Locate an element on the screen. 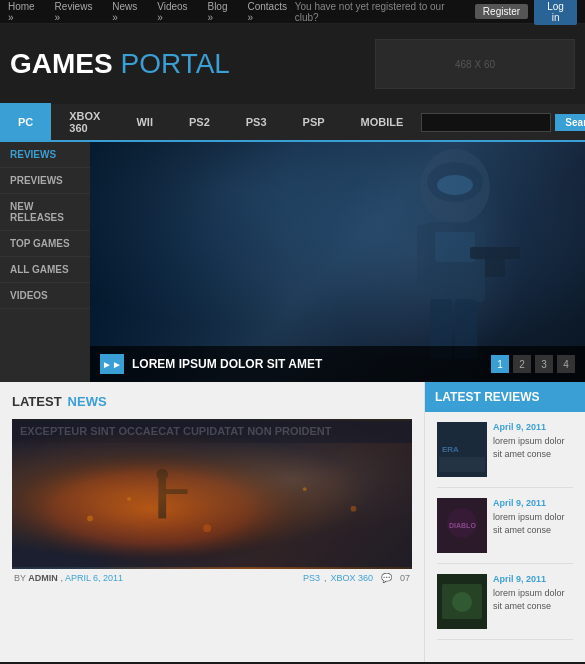  news-meta-right: PS3 , XBOX 360 💬 07 is located at coordinates (356, 578).